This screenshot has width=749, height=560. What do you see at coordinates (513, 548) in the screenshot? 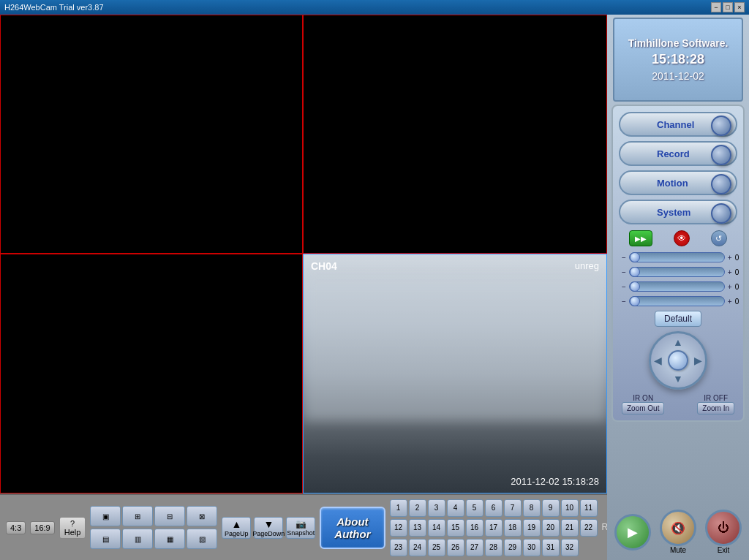
I see `ch-29-button: 29` at bounding box center [513, 548].